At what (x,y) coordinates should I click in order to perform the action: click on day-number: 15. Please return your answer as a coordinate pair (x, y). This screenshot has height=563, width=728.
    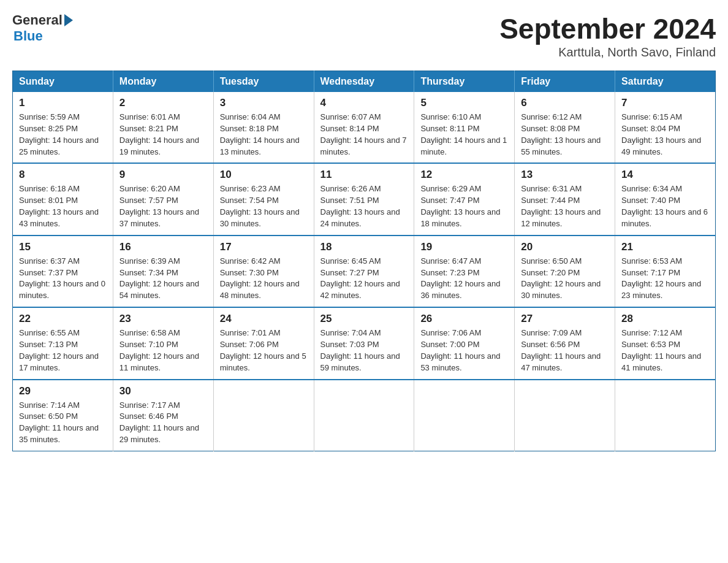
    Looking at the image, I should click on (63, 247).